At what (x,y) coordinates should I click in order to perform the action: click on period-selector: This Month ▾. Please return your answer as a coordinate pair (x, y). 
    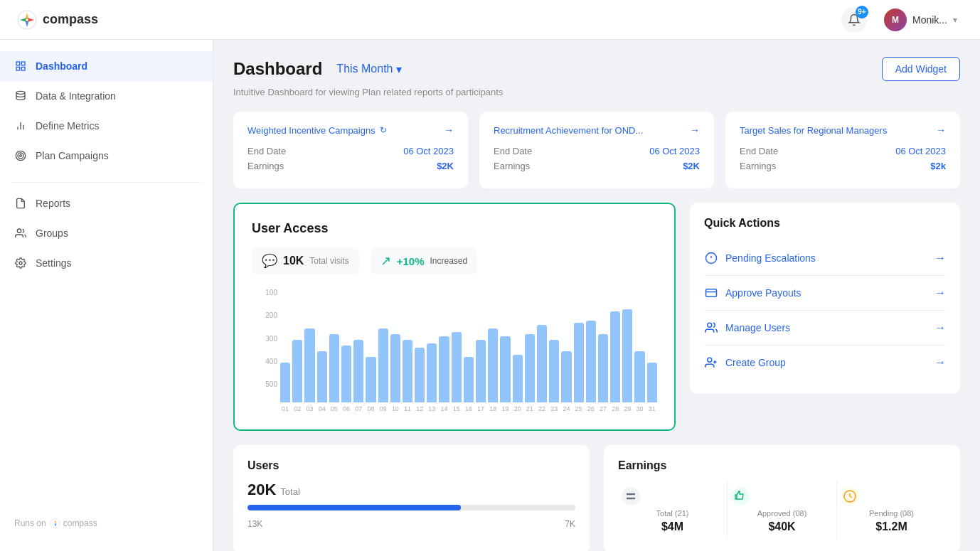
    Looking at the image, I should click on (368, 70).